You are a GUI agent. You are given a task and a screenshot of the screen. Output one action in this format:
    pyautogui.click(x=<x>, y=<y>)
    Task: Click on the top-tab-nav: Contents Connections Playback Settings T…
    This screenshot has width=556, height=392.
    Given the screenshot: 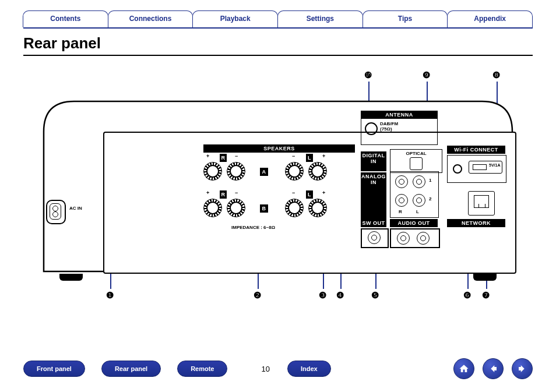 What is the action you would take?
    pyautogui.click(x=278, y=14)
    